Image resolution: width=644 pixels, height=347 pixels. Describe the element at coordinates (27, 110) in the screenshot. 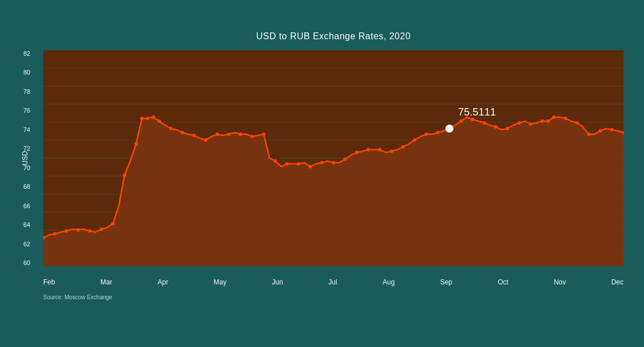

I see `y-tick: 76` at that location.